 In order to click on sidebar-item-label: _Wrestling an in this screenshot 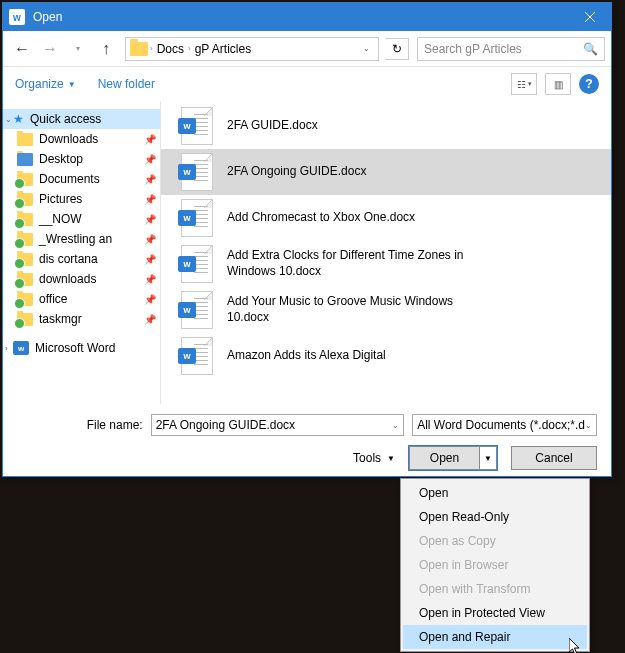, I will do `click(76, 239)`.